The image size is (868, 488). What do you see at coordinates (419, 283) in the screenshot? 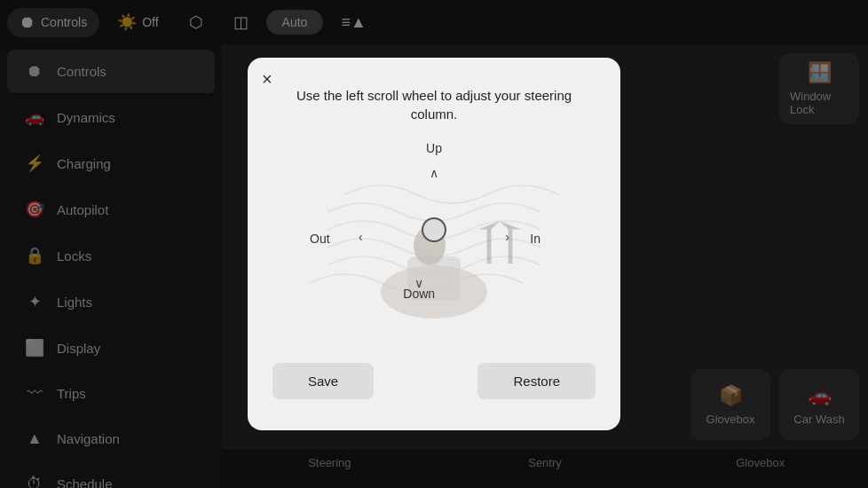
I see `chevron-down-icon: ∨` at bounding box center [419, 283].